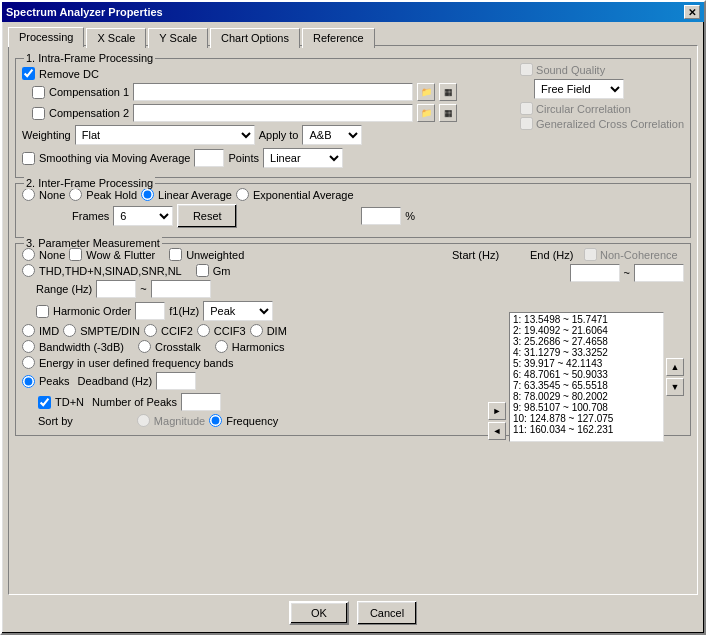 This screenshot has width=706, height=635. What do you see at coordinates (586, 364) in the screenshot?
I see `list-item: 5: 39.917 ~ 42.1143` at bounding box center [586, 364].